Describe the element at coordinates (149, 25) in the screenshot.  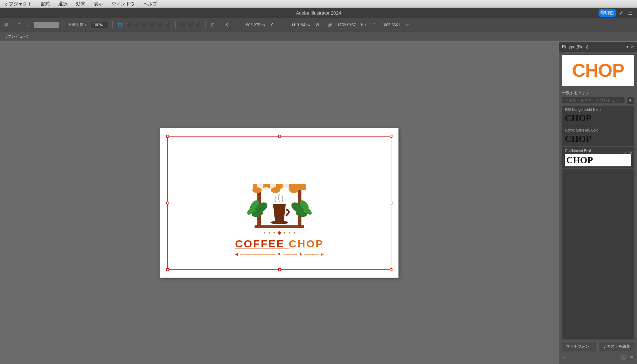
I see `align-group: ⬛ ⬛ ⬛ ⬛ ⬛ ⬛` at that location.